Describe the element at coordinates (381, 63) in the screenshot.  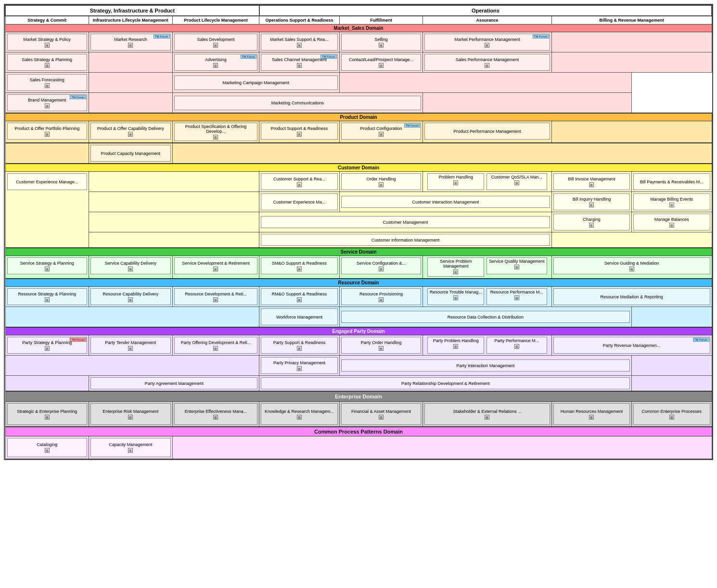
I see `cell-contact-lead: Contact/Lead/Prospect Manage... ⊞` at that location.